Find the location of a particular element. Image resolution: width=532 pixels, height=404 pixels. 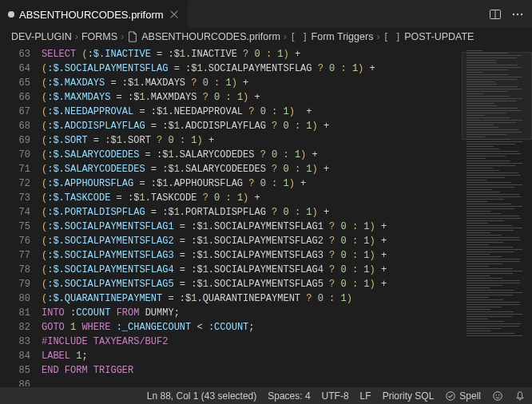

code-line: (:$.MAXMDAYS = :$1.MAXMDAYS ? 0 : 1) + is located at coordinates (252, 97).